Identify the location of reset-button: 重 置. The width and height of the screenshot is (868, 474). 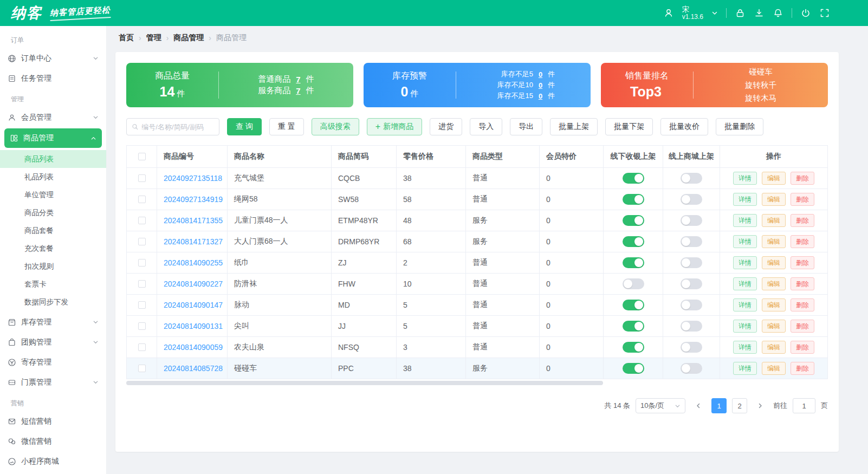
(287, 127).